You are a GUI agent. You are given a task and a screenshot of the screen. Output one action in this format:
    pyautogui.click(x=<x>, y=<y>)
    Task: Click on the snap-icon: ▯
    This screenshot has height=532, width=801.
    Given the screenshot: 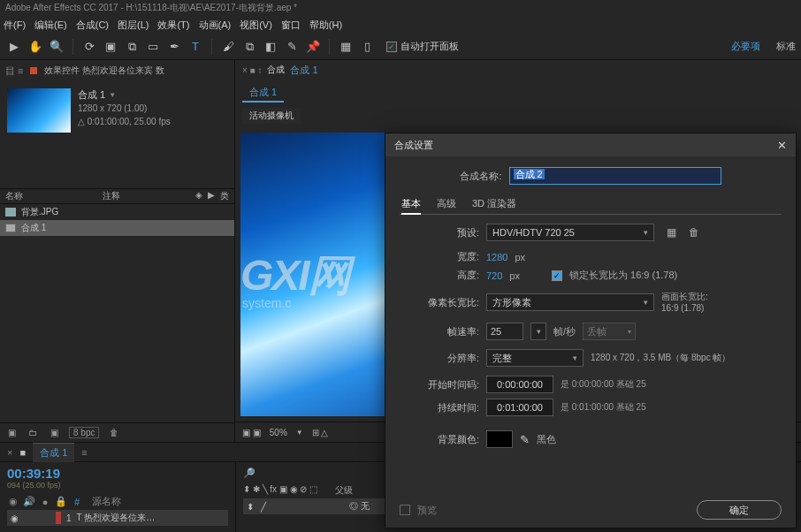 What is the action you would take?
    pyautogui.click(x=367, y=47)
    